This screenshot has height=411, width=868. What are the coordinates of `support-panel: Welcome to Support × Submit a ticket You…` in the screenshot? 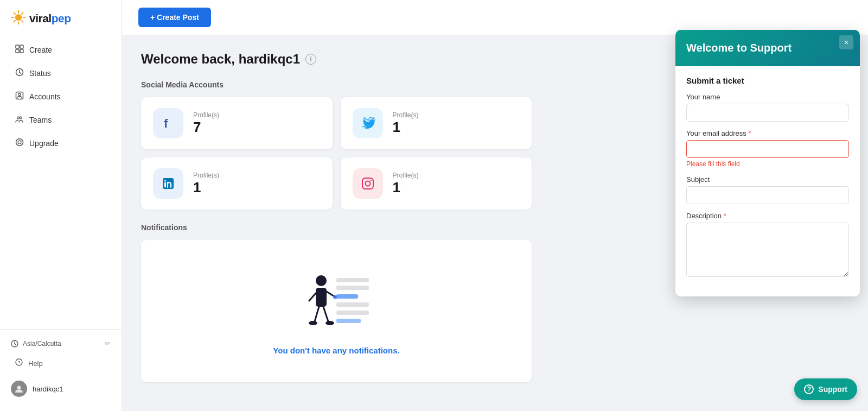 It's located at (768, 163).